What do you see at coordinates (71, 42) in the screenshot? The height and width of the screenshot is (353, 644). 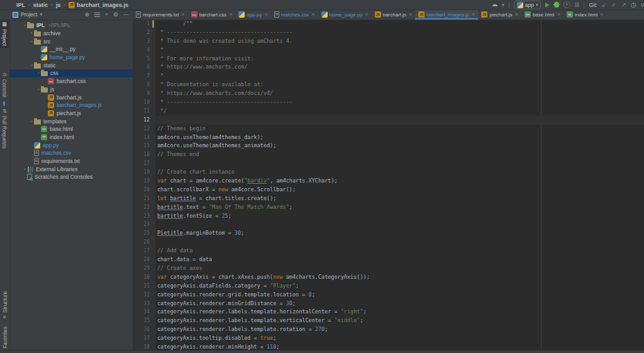 I see `tree-item-src: ›src` at bounding box center [71, 42].